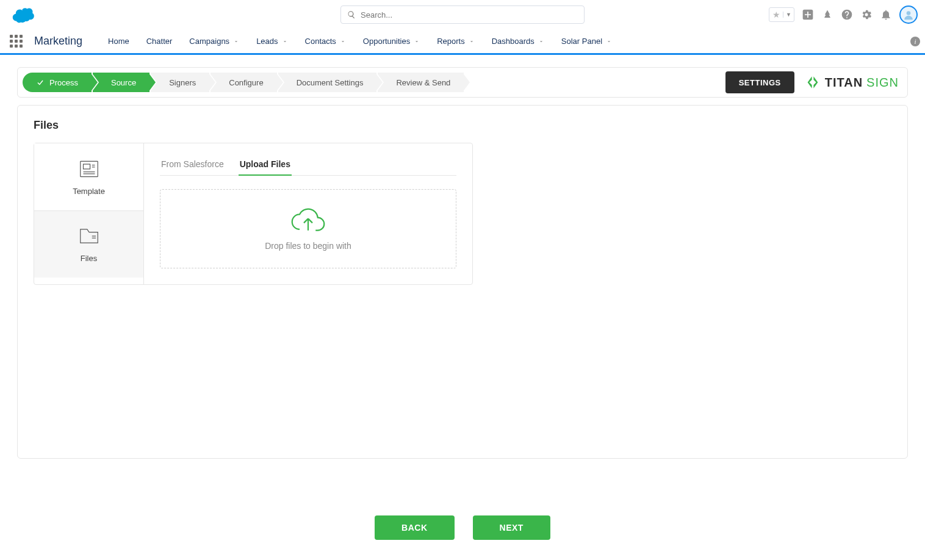  What do you see at coordinates (330, 83) in the screenshot?
I see `wizard-step-label: Document Settings` at bounding box center [330, 83].